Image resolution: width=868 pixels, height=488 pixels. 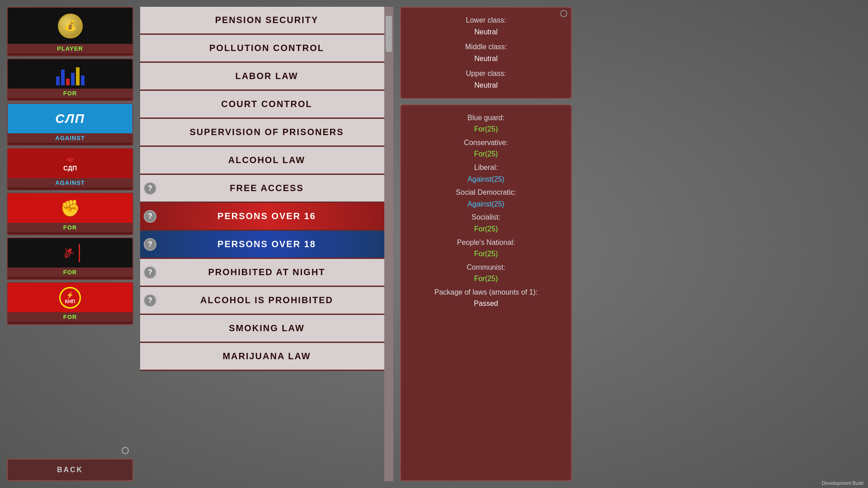 I want to click on stance-party-label: Package of laws (amounts of 1):, so click(x=486, y=292).